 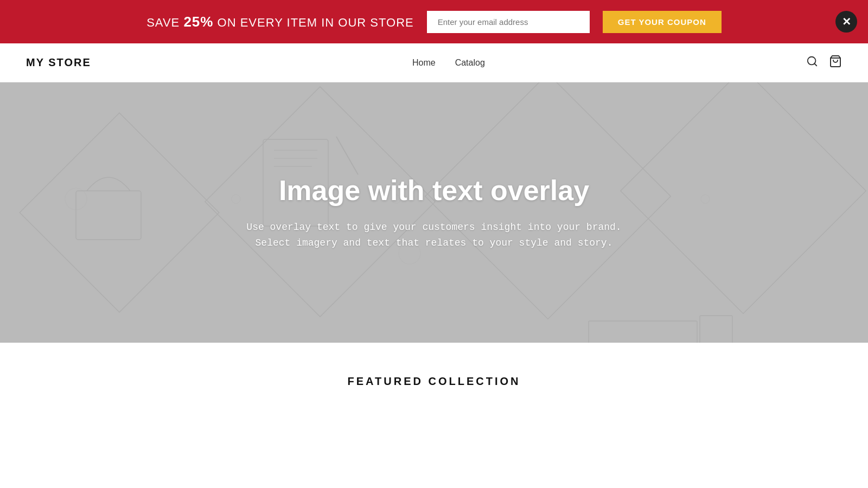 What do you see at coordinates (449, 63) in the screenshot?
I see `main-nav: Home Catalog` at bounding box center [449, 63].